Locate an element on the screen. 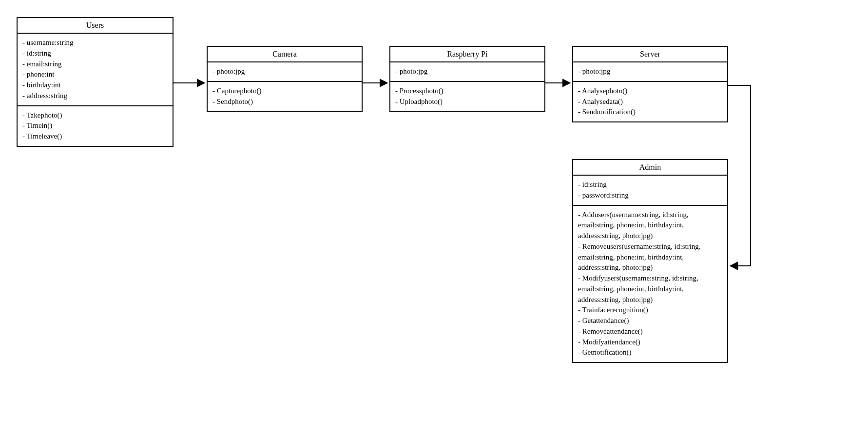 The image size is (868, 421). class-users: Users - username:string - id:string - em… is located at coordinates (95, 82).